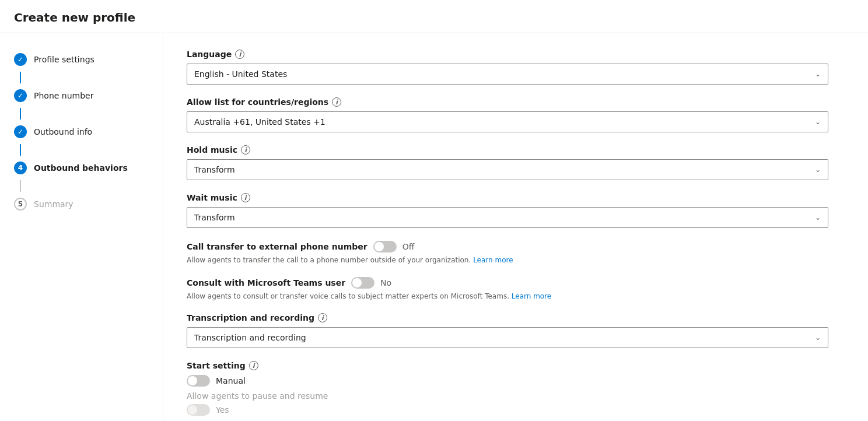  Describe the element at coordinates (82, 96) in the screenshot. I see `sidebar-item-phone-number: ✓ Phone number` at that location.